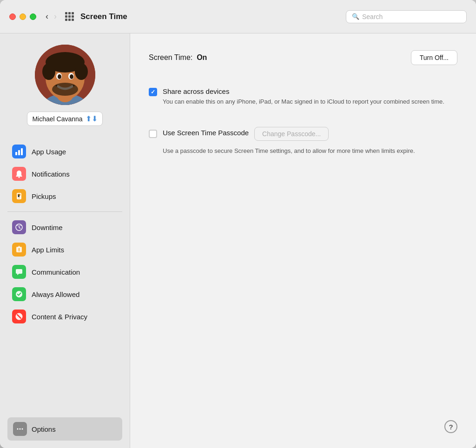  Describe the element at coordinates (205, 133) in the screenshot. I see `passcode-label: Use Screen Time Passcode` at that location.